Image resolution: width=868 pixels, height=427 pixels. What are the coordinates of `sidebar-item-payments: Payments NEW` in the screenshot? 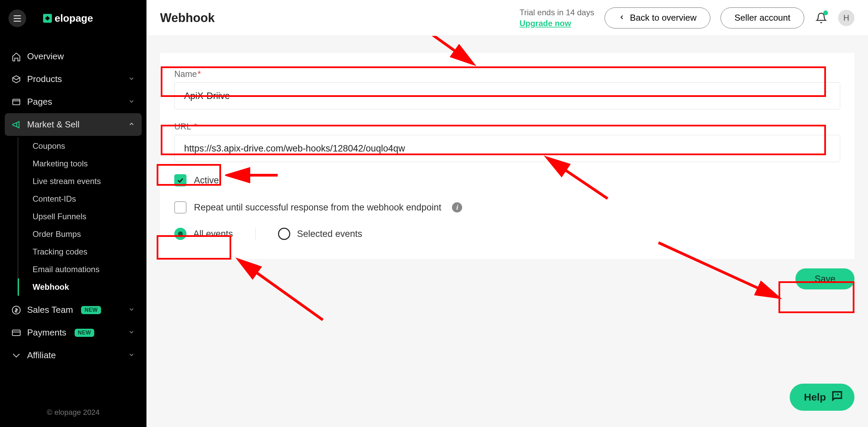 It's located at (73, 333).